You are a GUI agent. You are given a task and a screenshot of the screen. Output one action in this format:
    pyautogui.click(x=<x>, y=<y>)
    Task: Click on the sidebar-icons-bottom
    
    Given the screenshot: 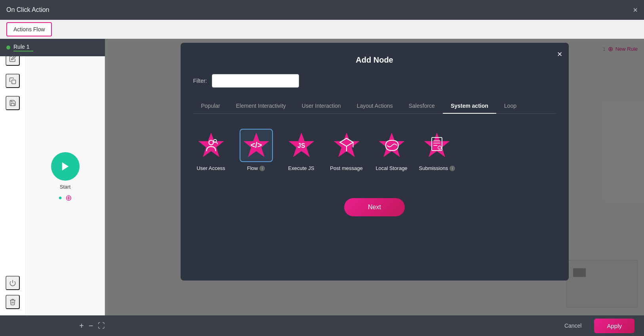 What is the action you would take?
    pyautogui.click(x=13, y=296)
    